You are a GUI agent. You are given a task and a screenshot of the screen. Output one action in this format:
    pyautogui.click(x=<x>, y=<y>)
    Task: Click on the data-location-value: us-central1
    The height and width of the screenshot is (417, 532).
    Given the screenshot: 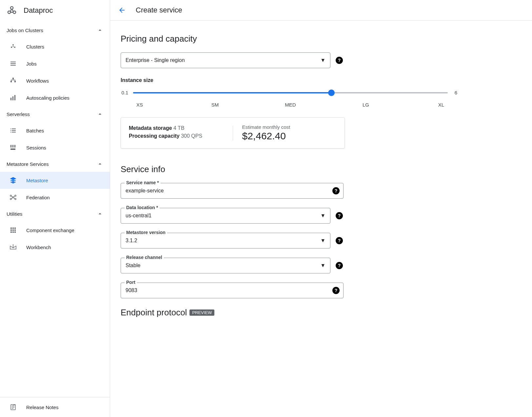 What is the action you would take?
    pyautogui.click(x=138, y=216)
    